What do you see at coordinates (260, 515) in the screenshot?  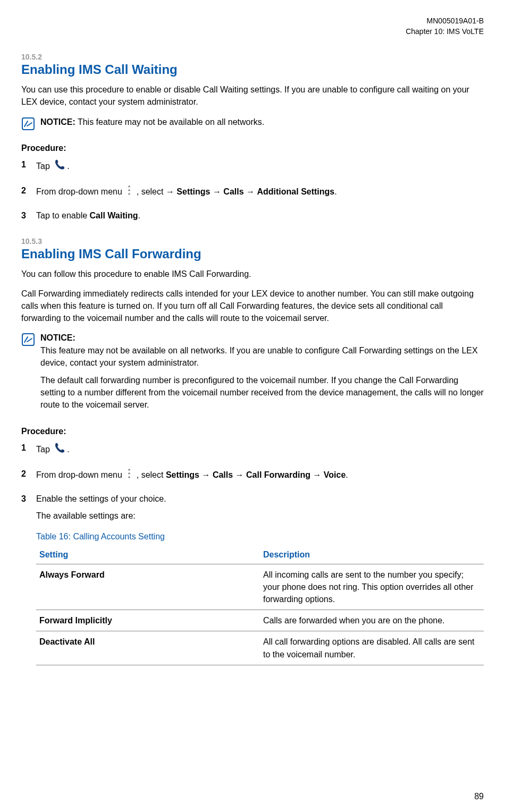 I see `proc-step-3-sub: The available settings are:` at bounding box center [260, 515].